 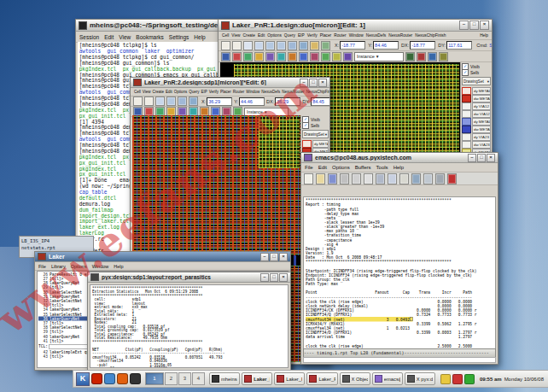 What do you see at coordinates (399, 167) in the screenshot?
I see `menu-item: Help` at bounding box center [399, 167].